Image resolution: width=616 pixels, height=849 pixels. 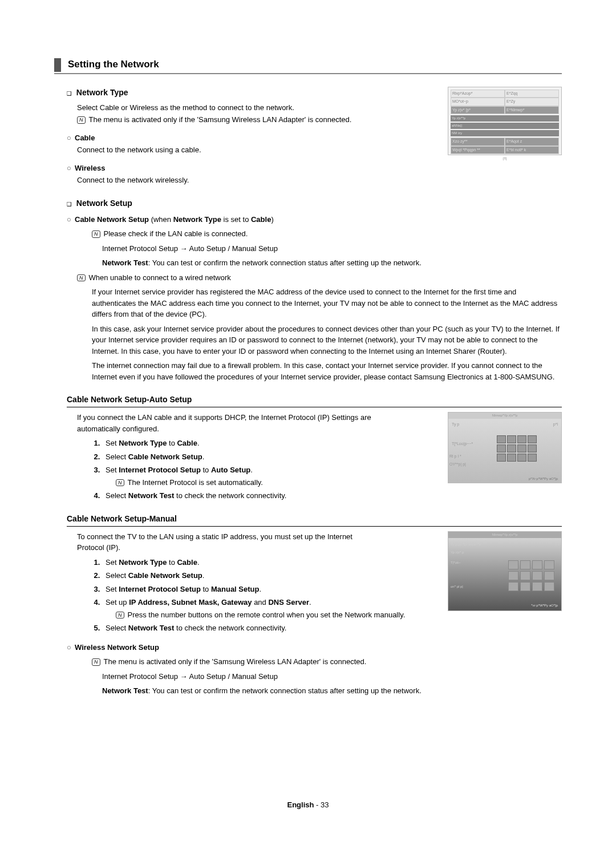 What do you see at coordinates (332, 496) in the screenshot?
I see `auto-step-4: Select Network Test to check the network…` at bounding box center [332, 496].